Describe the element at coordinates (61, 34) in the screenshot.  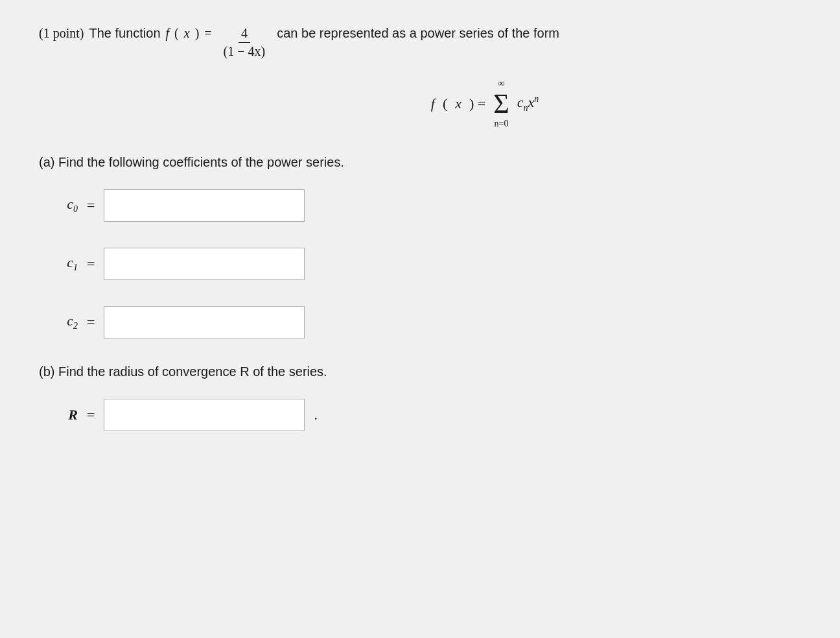
I see `points-label: (1 point)` at that location.